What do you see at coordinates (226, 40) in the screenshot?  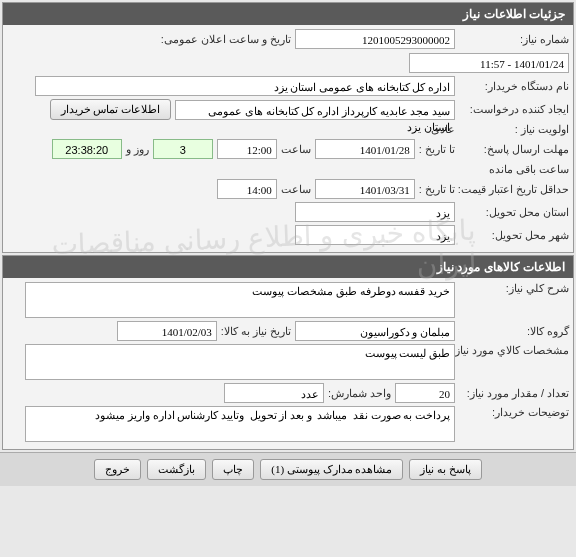 I see `announce-label: تاریخ و ساعت اعلان عمومی:` at bounding box center [226, 40].